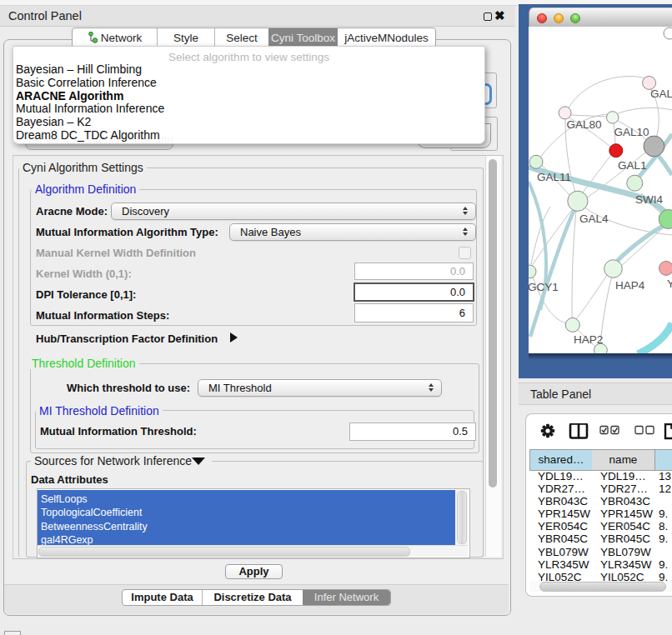 This screenshot has height=635, width=672. I want to click on svg-text: GAL4, so click(594, 218).